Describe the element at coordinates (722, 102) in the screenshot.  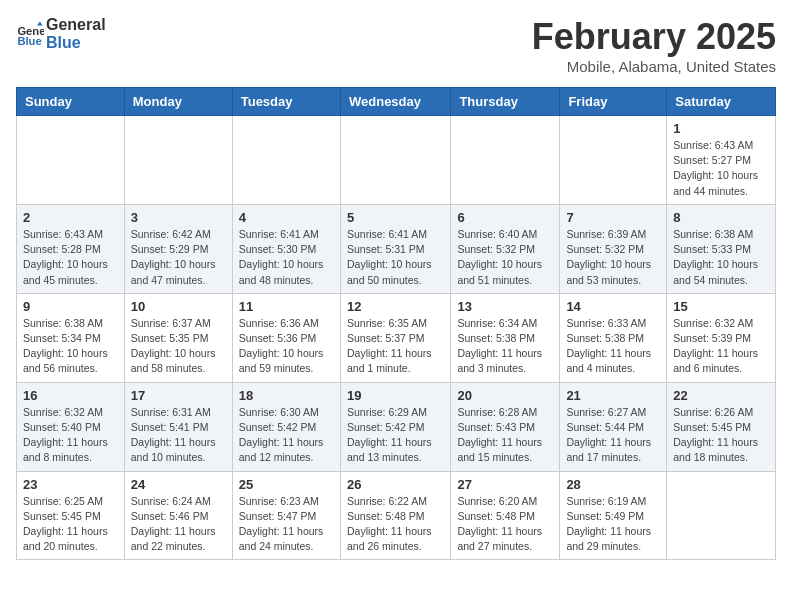
I see `weekday-header-saturday: Saturday` at that location.